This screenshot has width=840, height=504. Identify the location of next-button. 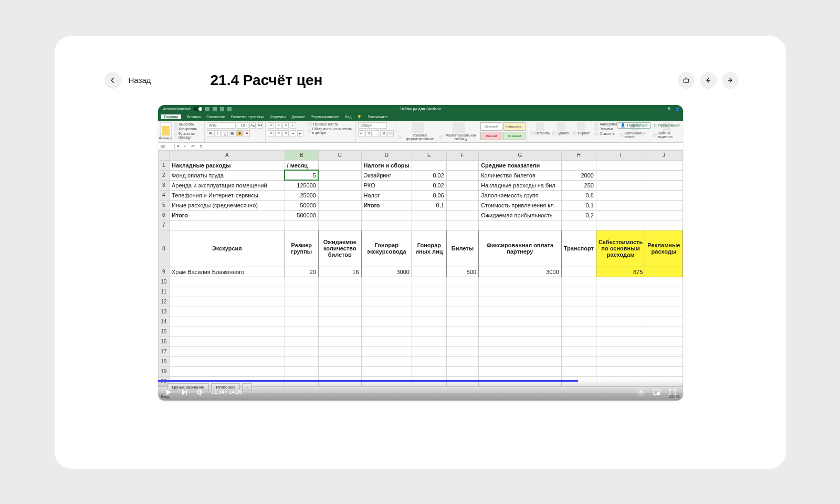
(730, 80).